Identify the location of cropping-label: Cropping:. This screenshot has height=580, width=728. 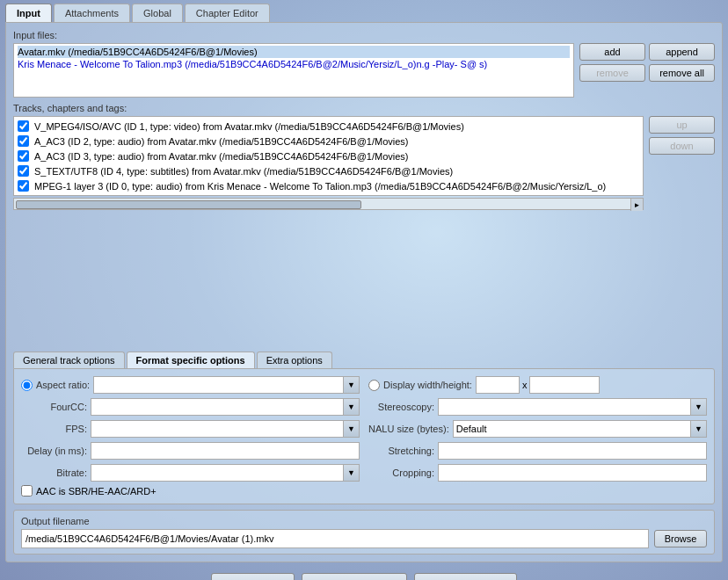
(401, 473).